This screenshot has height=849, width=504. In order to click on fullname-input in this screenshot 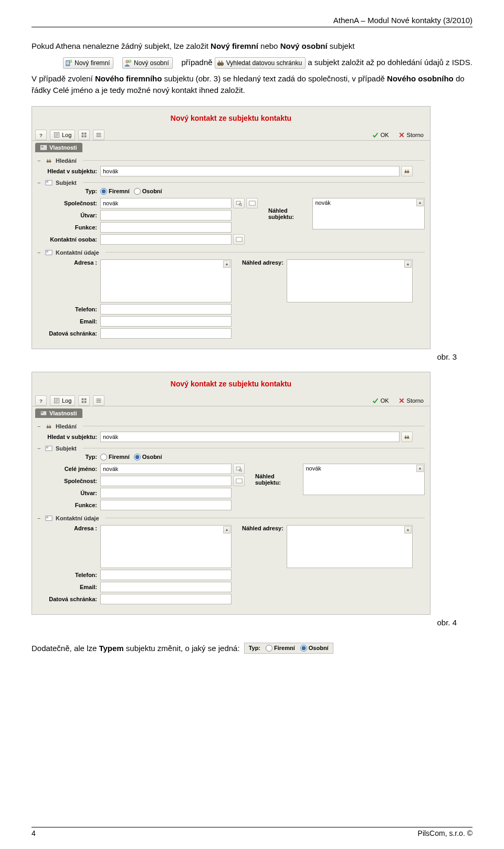, I will do `click(166, 469)`.